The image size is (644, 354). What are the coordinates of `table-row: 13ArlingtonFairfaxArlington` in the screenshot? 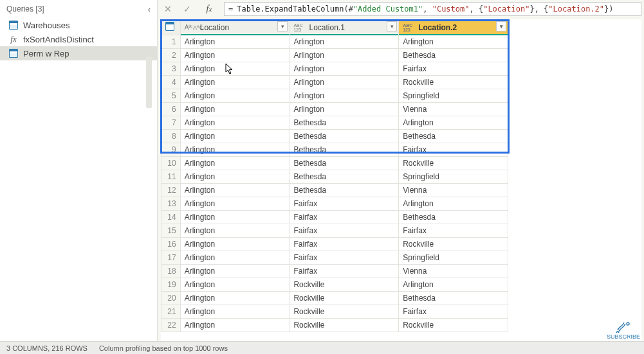 It's located at (335, 204).